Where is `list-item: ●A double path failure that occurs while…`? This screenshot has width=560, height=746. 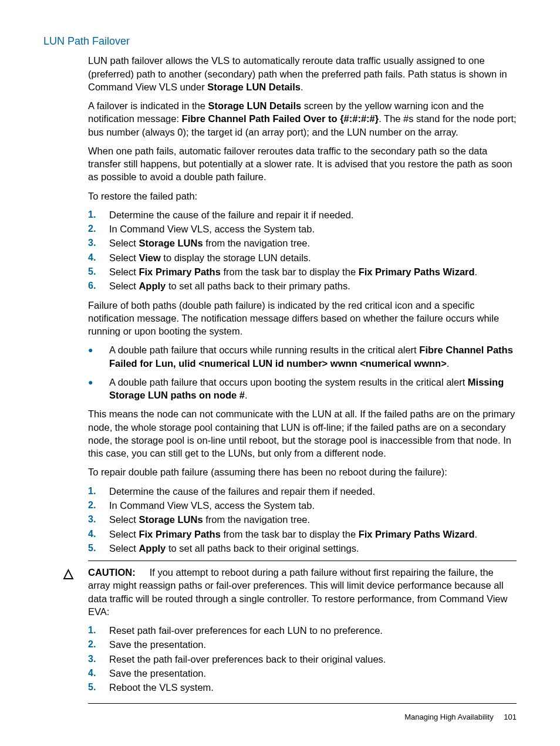
list-item: ●A double path failure that occurs while… is located at coordinates (302, 357).